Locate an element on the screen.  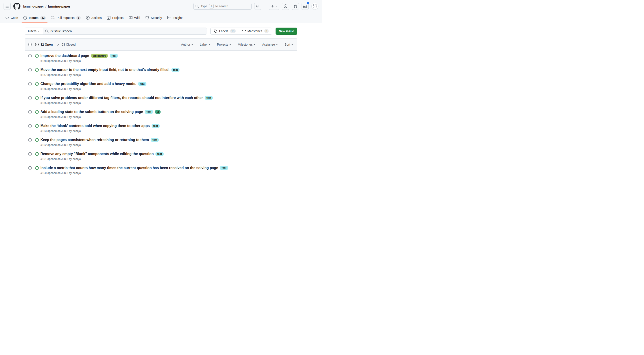
git-pull-request-icon is located at coordinates (295, 6).